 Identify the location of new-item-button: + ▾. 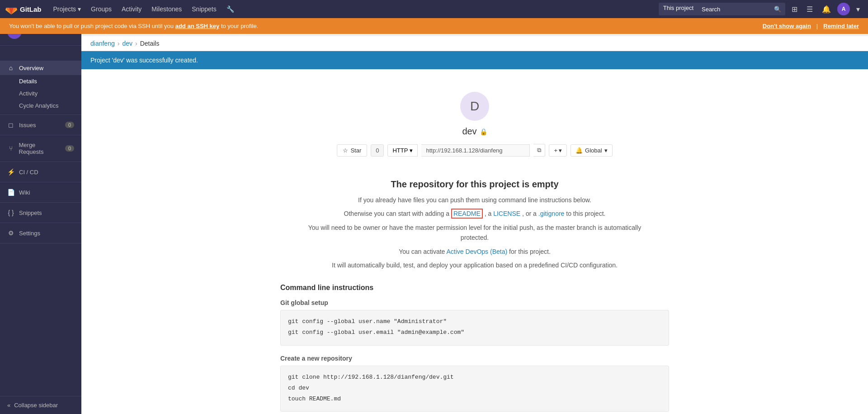
(558, 150).